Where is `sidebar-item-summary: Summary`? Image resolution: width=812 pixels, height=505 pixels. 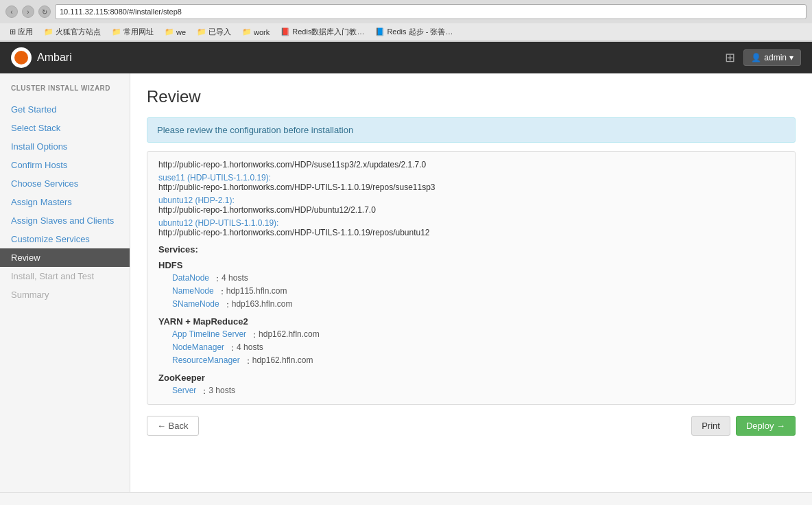 sidebar-item-summary: Summary is located at coordinates (64, 295).